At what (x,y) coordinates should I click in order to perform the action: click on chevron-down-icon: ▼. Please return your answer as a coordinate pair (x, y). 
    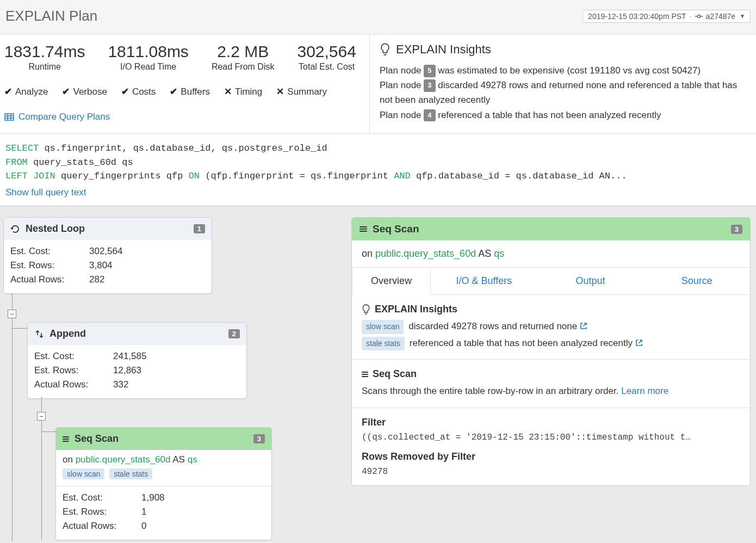
    Looking at the image, I should click on (742, 16).